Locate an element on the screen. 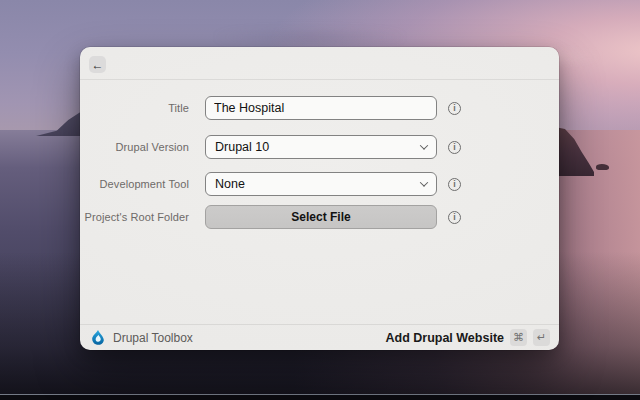 The image size is (640, 400). form-row-development-tool: Development Tool None i is located at coordinates (320, 184).